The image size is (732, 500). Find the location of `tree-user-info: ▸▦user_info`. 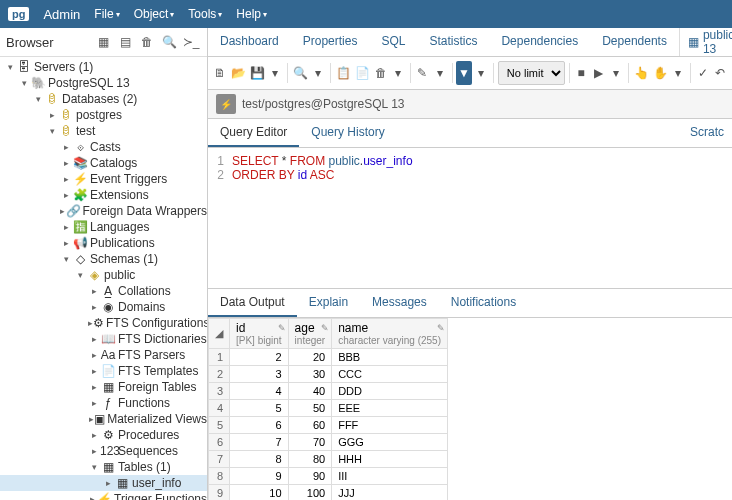

tree-user-info: ▸▦user_info is located at coordinates (104, 483).